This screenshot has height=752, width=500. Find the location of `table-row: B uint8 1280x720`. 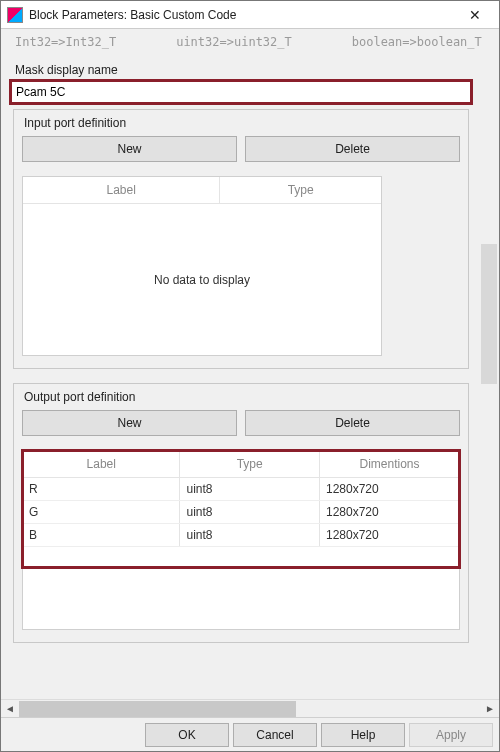

table-row: B uint8 1280x720 is located at coordinates (241, 536).